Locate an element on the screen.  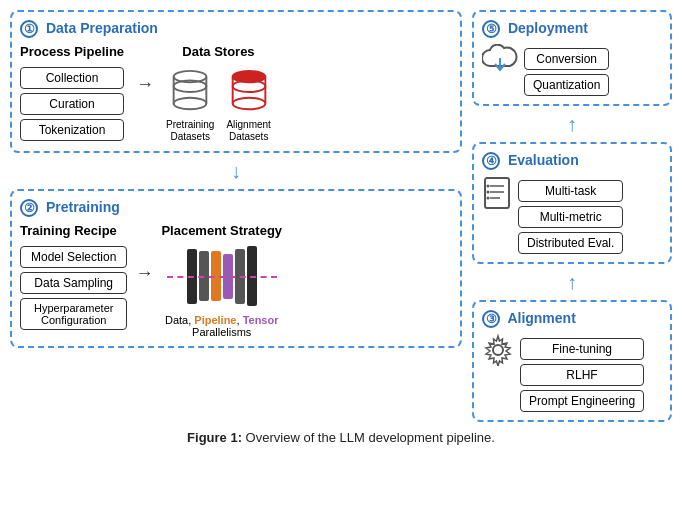
alignment-datasets-icon: AlignmentDatasets is located at coordinates (248, 105).